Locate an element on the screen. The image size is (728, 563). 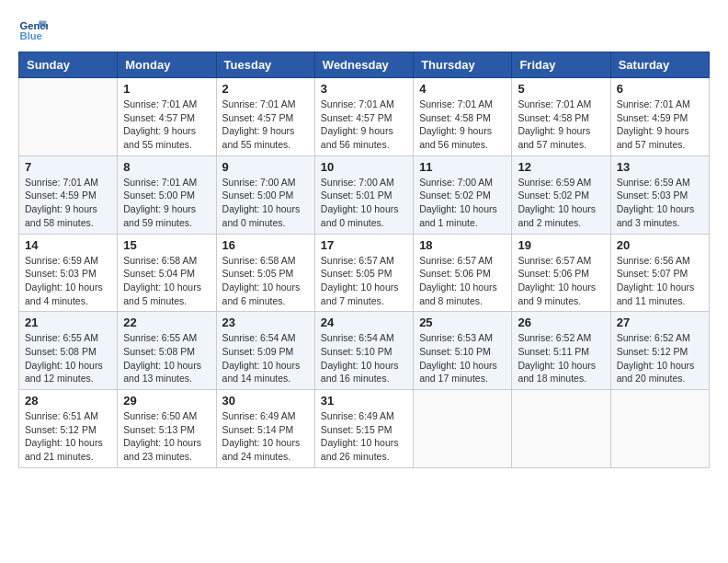
day-info: Sunrise: 6:53 AM Sunset: 5:10 PM Dayligh… is located at coordinates (462, 359).